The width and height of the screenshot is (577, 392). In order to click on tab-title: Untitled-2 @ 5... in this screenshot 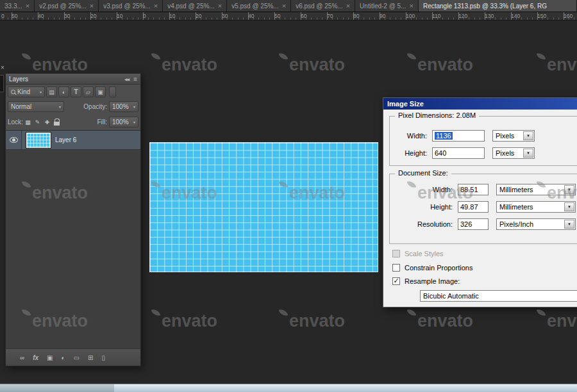, I will do `click(383, 6)`.